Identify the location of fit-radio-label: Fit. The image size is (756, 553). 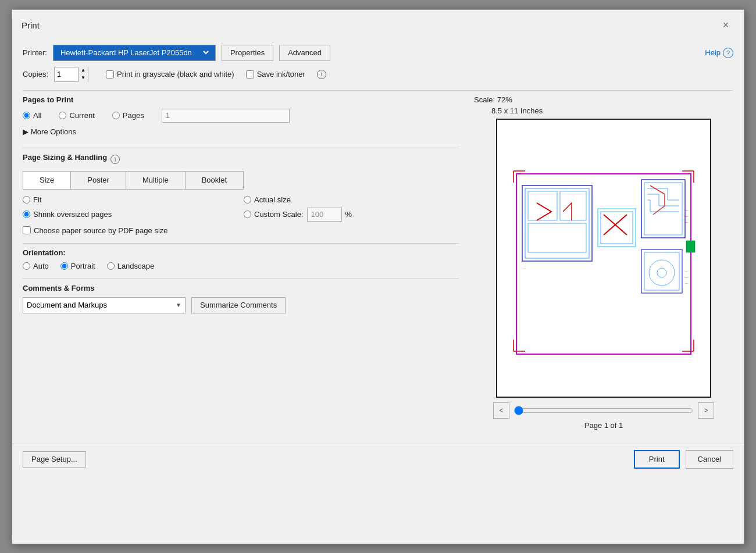
(130, 200).